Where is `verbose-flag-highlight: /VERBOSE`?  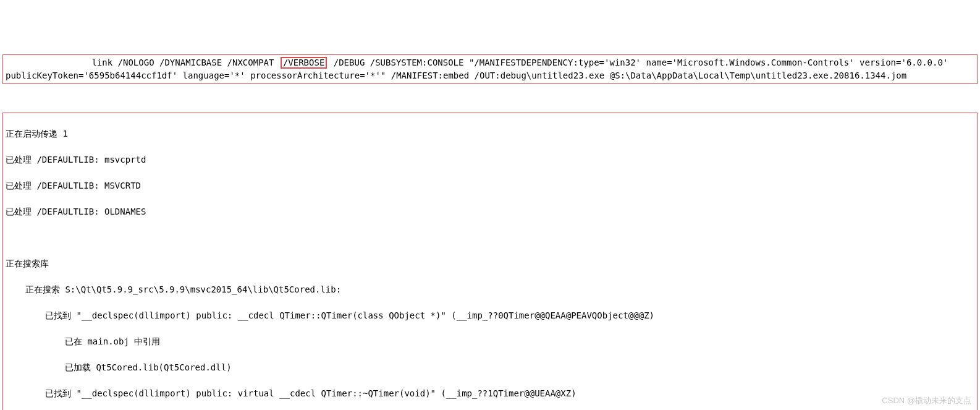
verbose-flag-highlight: /VERBOSE is located at coordinates (304, 63).